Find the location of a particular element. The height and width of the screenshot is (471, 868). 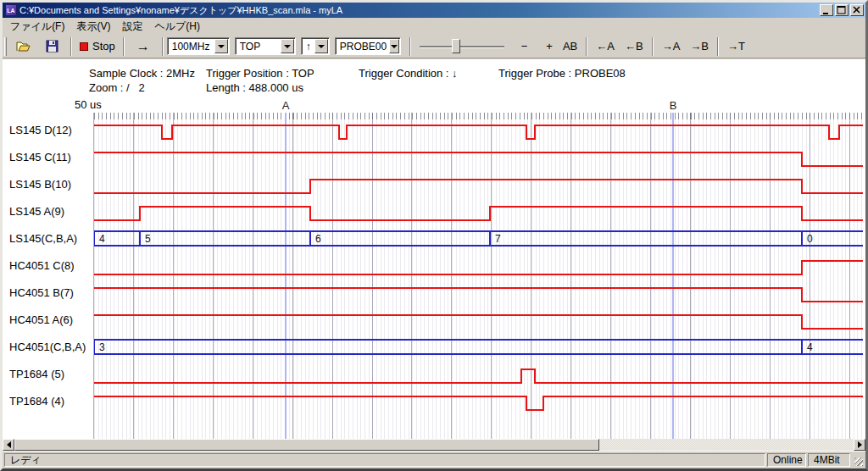

trigger-position-value: TOP is located at coordinates (258, 47).